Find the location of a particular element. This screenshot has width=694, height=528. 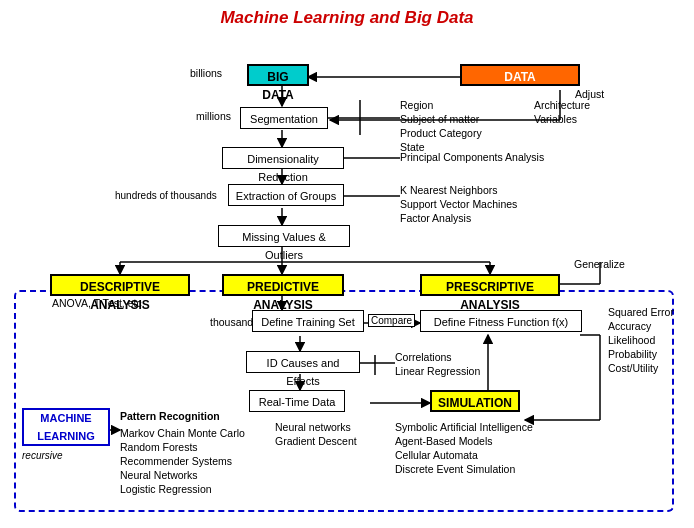

prescriptive-box: PRESCRIPTIVE ANALYSIS is located at coordinates (490, 285).